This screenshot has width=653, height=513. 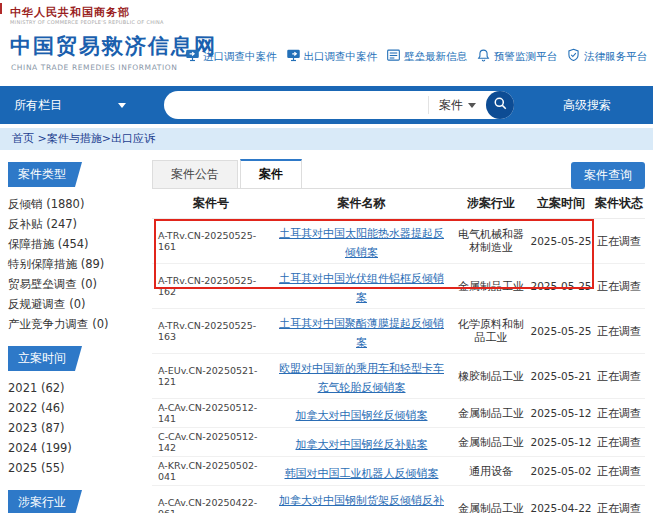 I want to click on case-number: A-TRv.CN-20250525-161, so click(x=211, y=241).